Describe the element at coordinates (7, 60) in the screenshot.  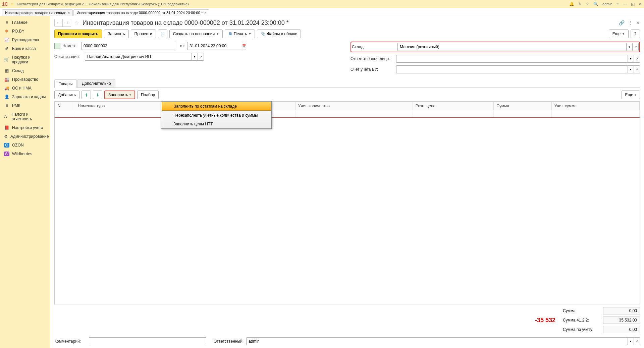
I see `cart-icon: 🛒` at that location.